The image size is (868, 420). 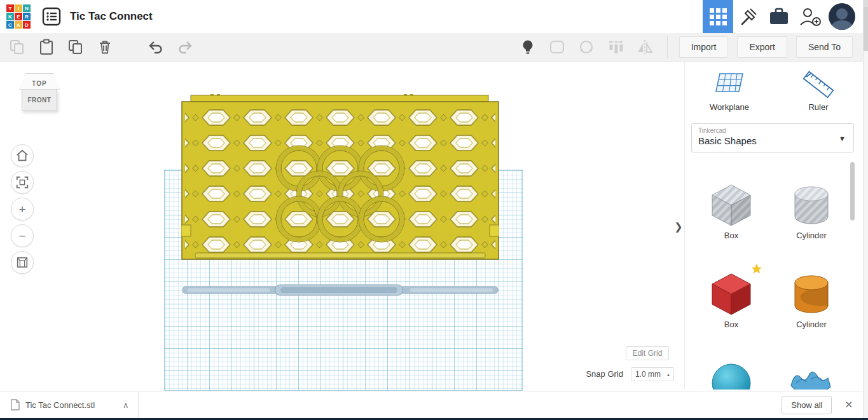 What do you see at coordinates (18, 17) in the screenshot?
I see `logo-tile: E` at bounding box center [18, 17].